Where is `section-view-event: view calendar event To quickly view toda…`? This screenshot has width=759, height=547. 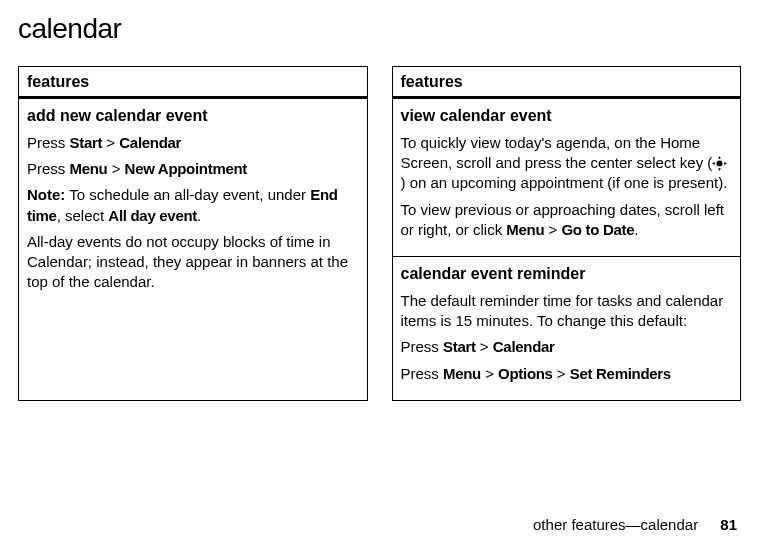 section-view-event: view calendar event To quickly view toda… is located at coordinates (567, 178).